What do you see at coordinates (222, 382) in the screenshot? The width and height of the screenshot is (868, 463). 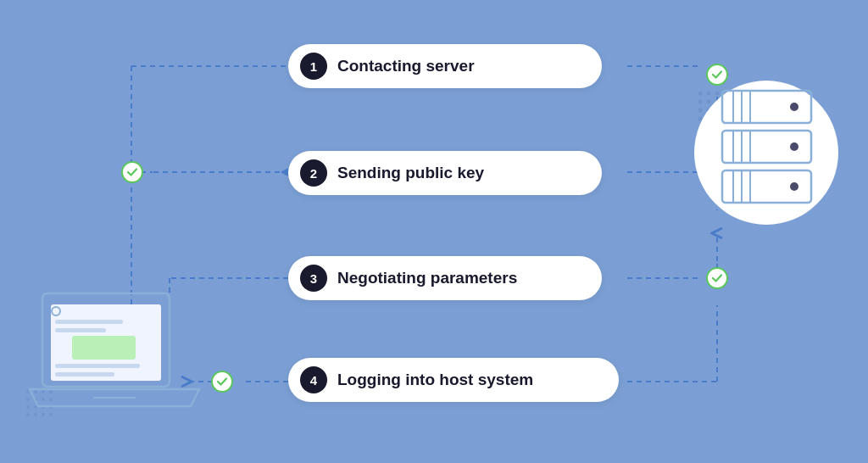 I see `check-badge-bottom-left` at bounding box center [222, 382].